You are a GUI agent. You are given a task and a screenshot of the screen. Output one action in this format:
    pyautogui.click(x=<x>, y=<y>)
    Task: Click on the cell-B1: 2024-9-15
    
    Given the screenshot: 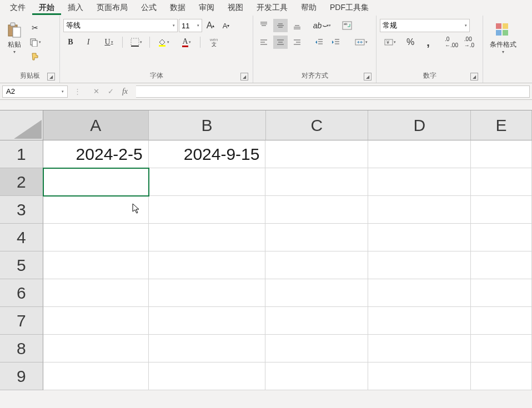 What is the action you would take?
    pyautogui.click(x=208, y=154)
    